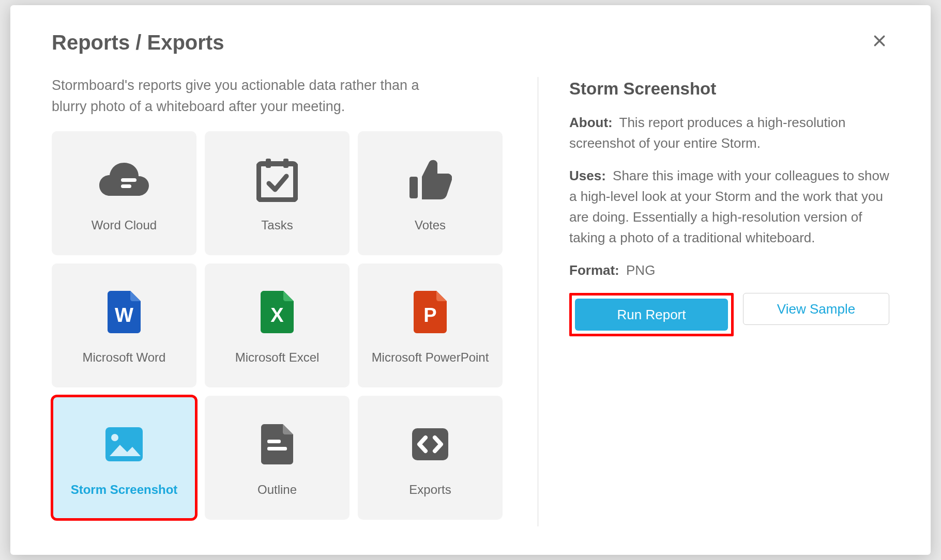  I want to click on detail-about: About: This report produces a high-resol…, so click(729, 133).